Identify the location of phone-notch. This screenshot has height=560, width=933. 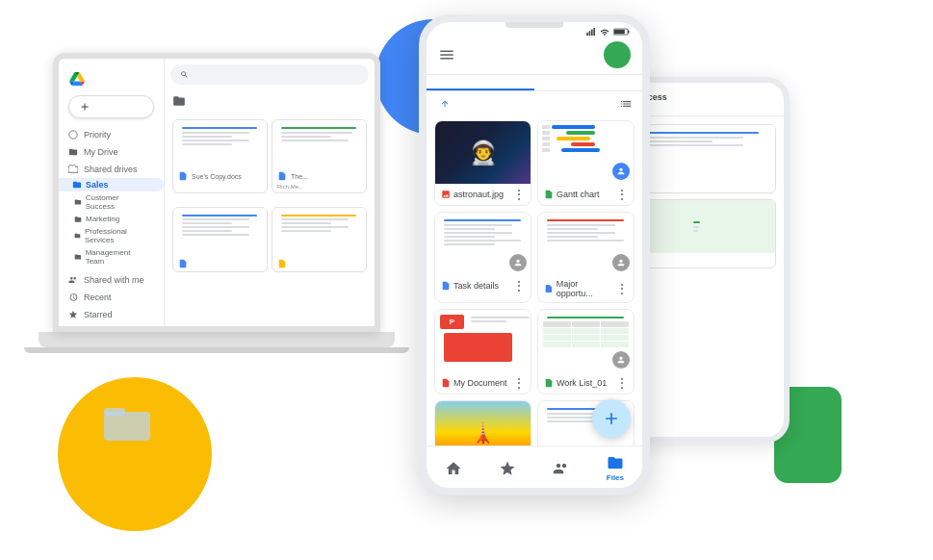
(534, 25).